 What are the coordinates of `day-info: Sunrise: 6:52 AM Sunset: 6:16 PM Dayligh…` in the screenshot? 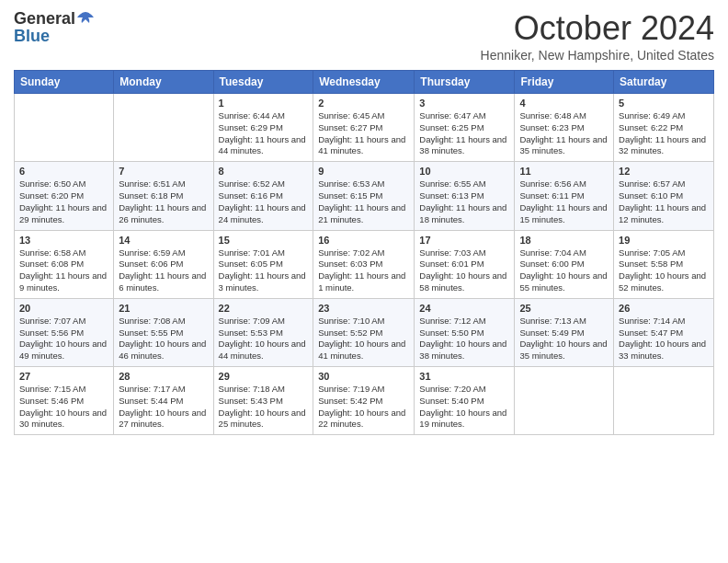 It's located at (264, 202).